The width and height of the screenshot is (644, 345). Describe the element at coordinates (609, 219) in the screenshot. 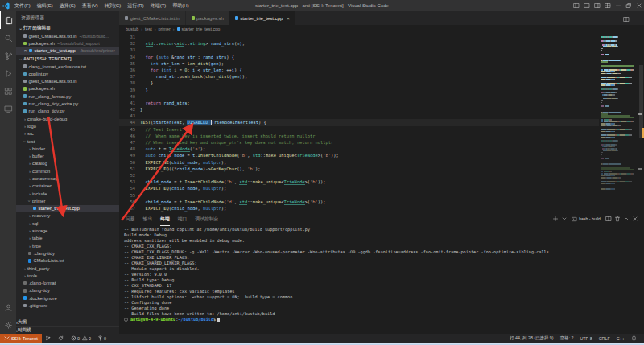

I see `split-terminal-icon` at that location.